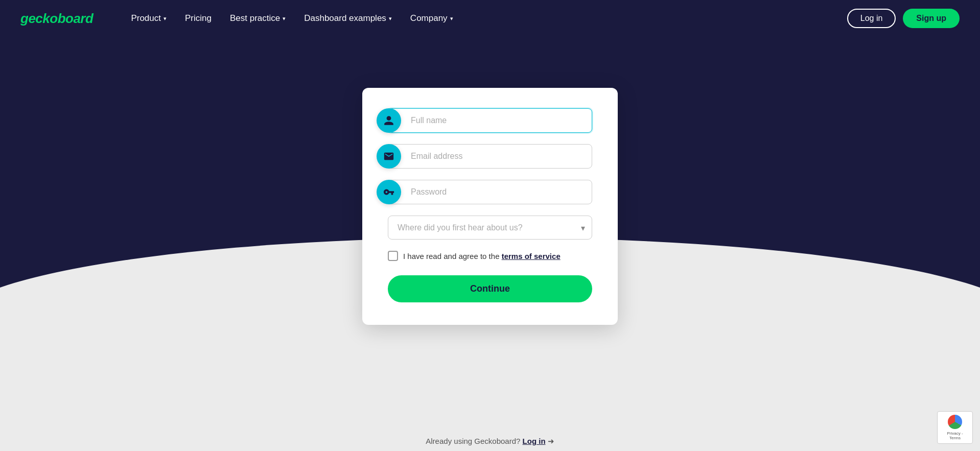 The image size is (980, 451). Describe the element at coordinates (931, 18) in the screenshot. I see `signup-button: Sign up` at that location.